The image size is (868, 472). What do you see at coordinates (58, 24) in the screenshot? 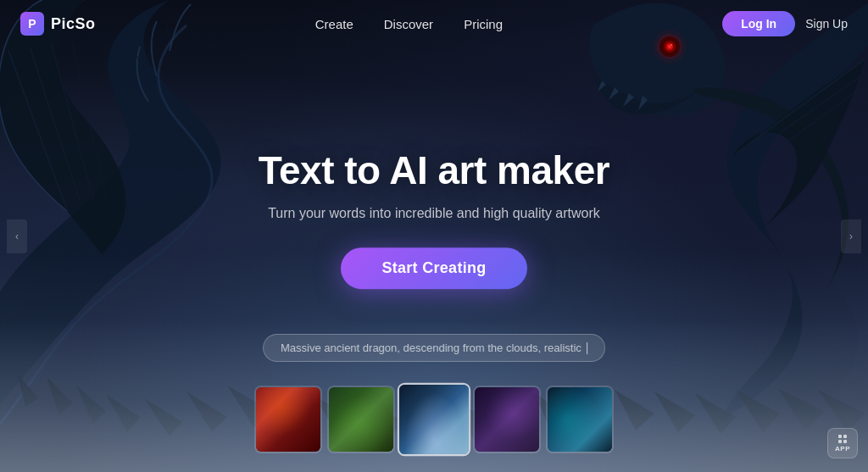
I see `logo: P PicSo` at bounding box center [58, 24].